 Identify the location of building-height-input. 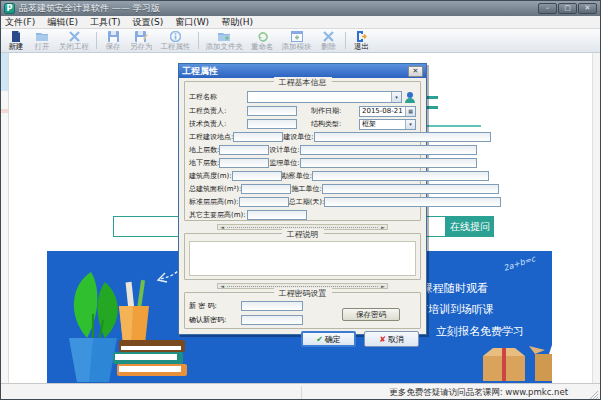
(257, 176).